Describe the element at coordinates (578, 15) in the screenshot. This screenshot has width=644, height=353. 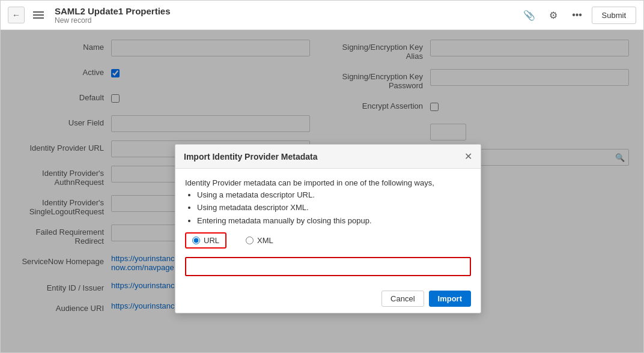
I see `header-right: 📎 ⚙ ••• Submit` at that location.